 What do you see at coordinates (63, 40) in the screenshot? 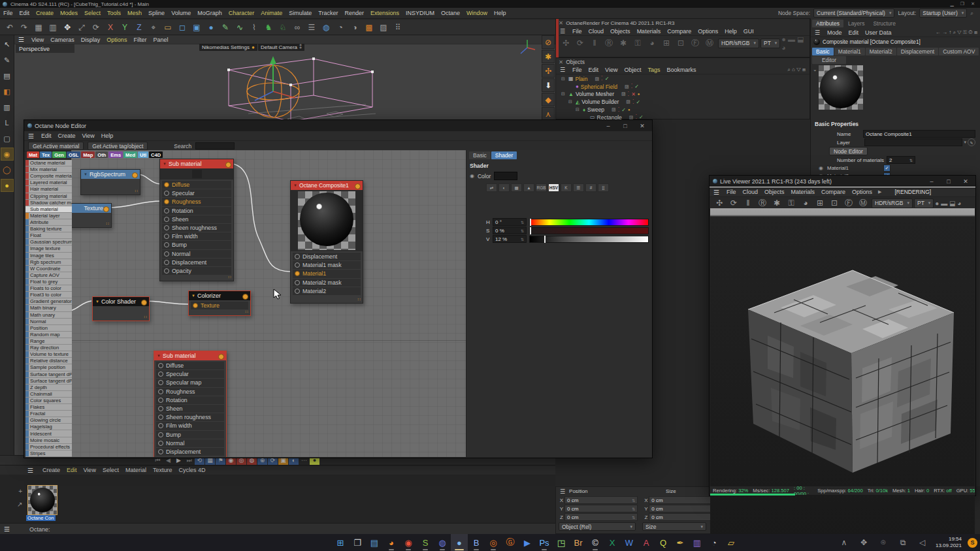
I see `menu-cameras: Cameras` at bounding box center [63, 40].